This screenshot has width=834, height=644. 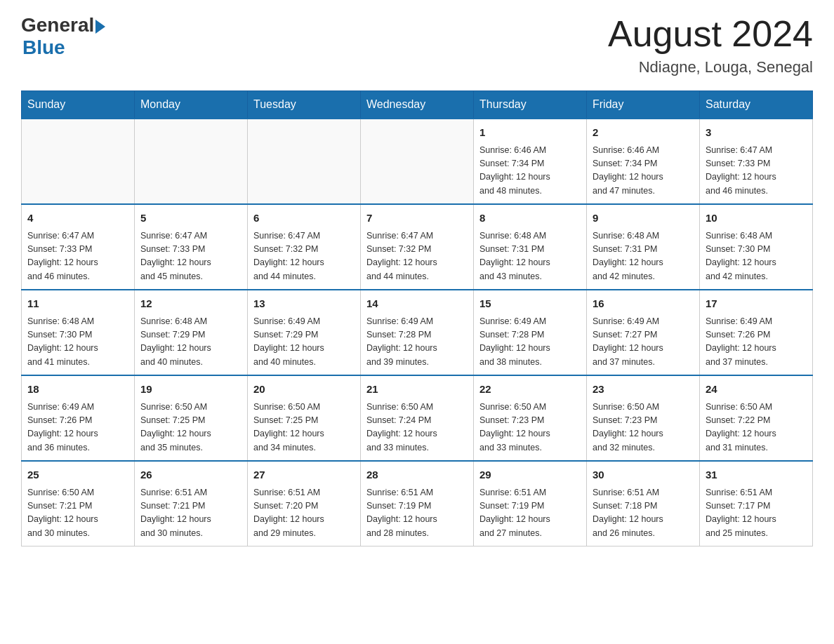 What do you see at coordinates (531, 105) in the screenshot?
I see `calendar-header-thursday: Thursday` at bounding box center [531, 105].